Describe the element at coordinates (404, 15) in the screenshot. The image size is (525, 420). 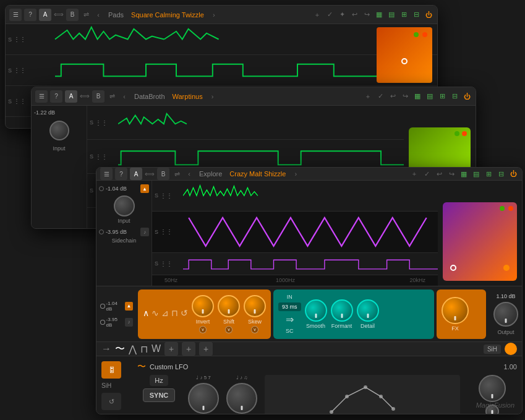
I see `grid3-icon-back: ⊞` at that location.